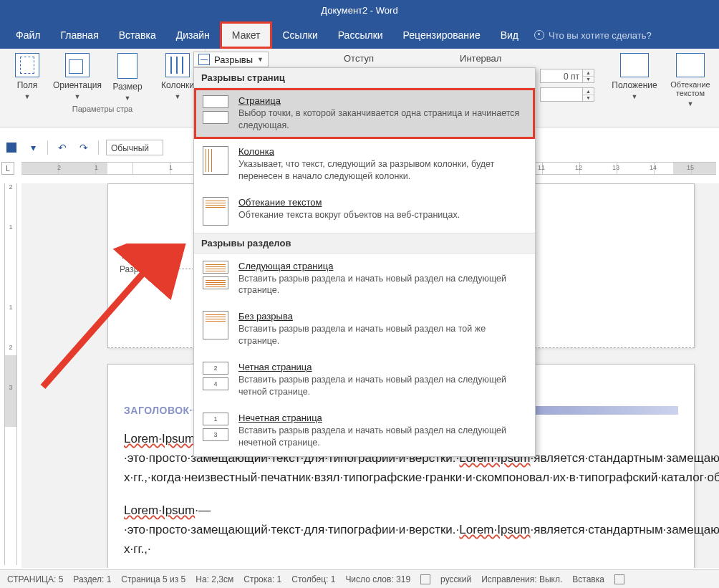  Describe the element at coordinates (135, 148) in the screenshot. I see `style-selector: Обычный` at that location.